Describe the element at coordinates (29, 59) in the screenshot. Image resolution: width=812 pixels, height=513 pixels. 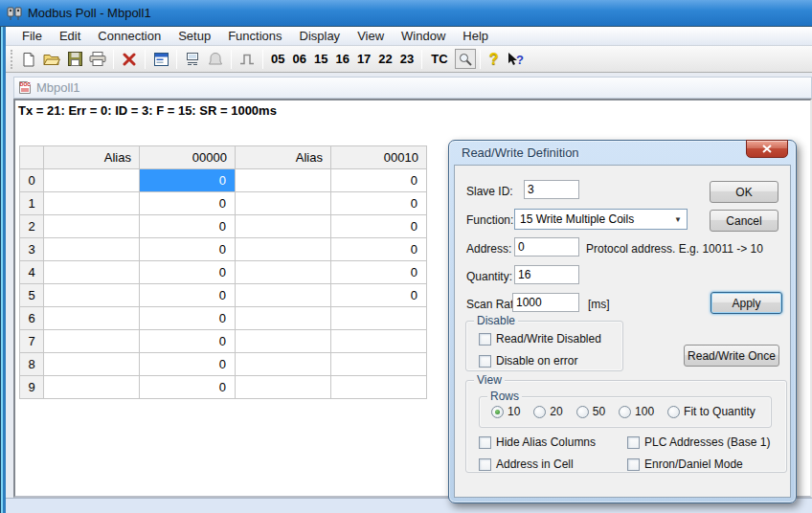
I see `new-file-button` at that location.